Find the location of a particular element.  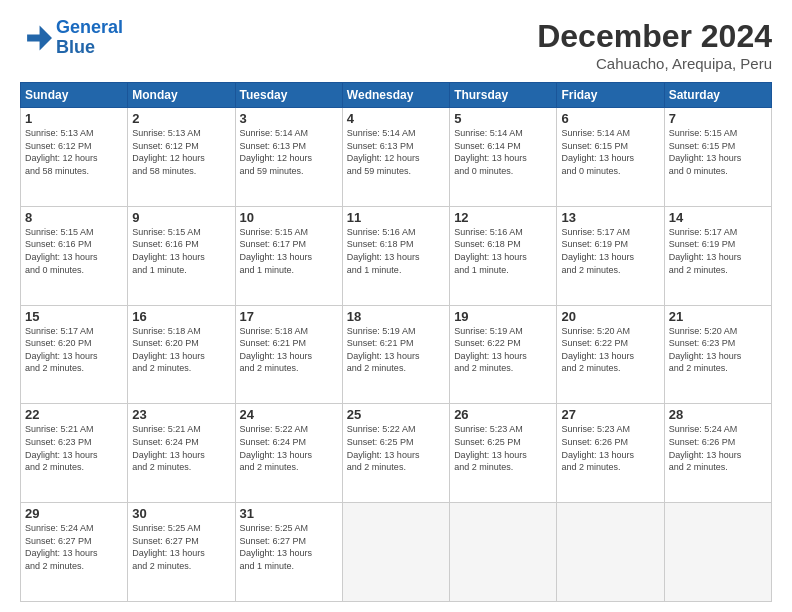

day-number: 16 is located at coordinates (181, 316).